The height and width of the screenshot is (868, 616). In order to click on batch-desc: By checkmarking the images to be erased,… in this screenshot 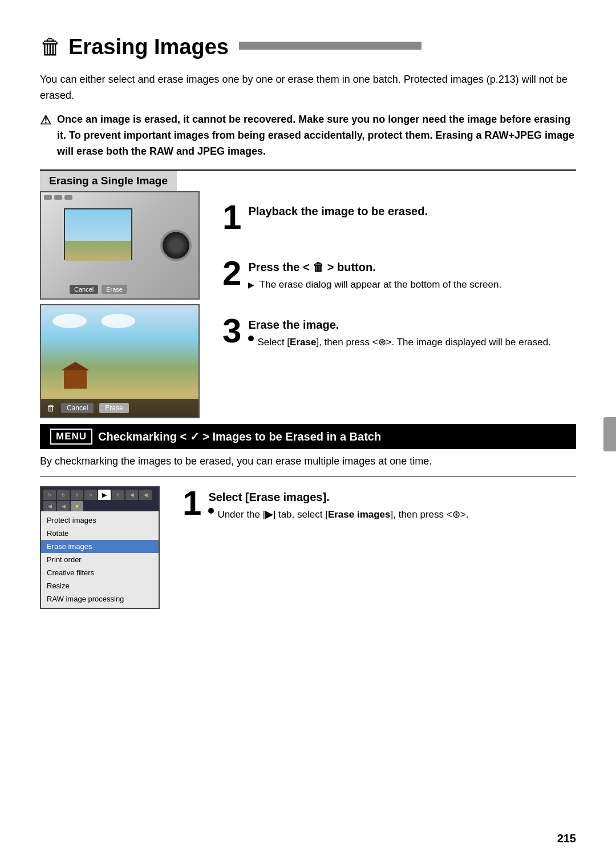, I will do `click(308, 462)`.